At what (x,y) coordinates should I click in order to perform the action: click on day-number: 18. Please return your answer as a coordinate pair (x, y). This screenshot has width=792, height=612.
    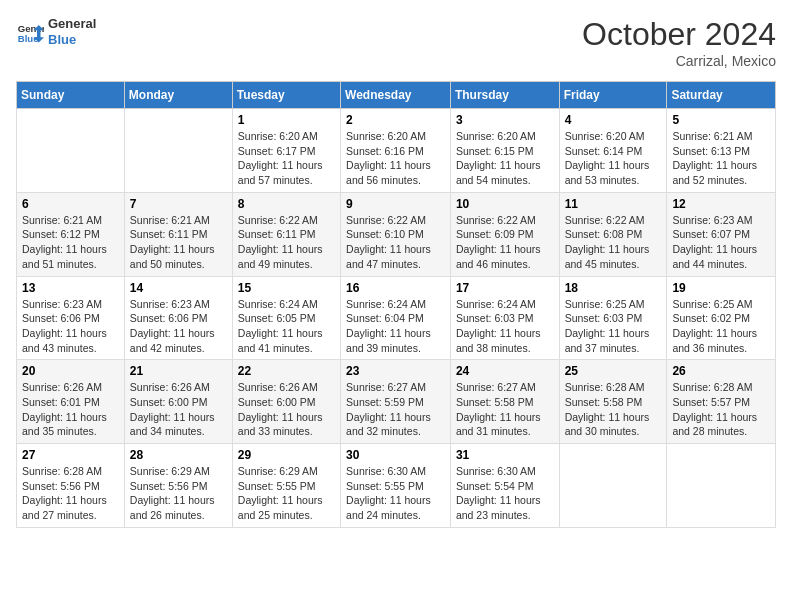
    Looking at the image, I should click on (614, 288).